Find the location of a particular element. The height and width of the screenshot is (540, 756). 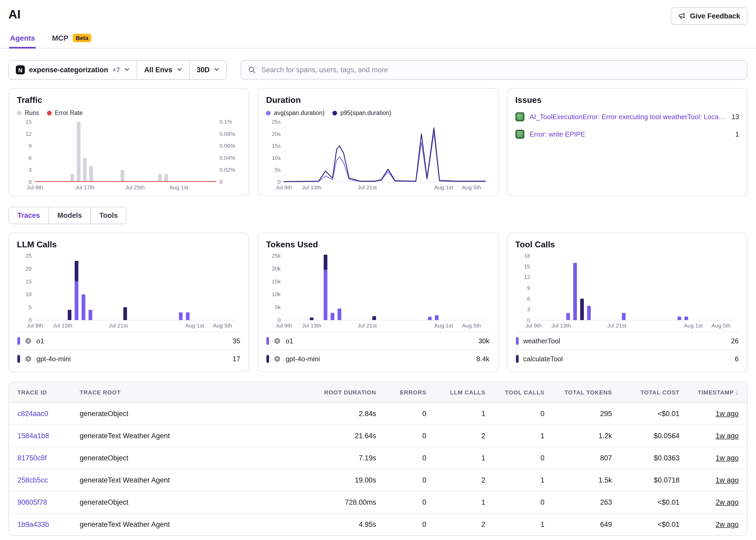

column-total-tokens: Total Tokens is located at coordinates (587, 392).